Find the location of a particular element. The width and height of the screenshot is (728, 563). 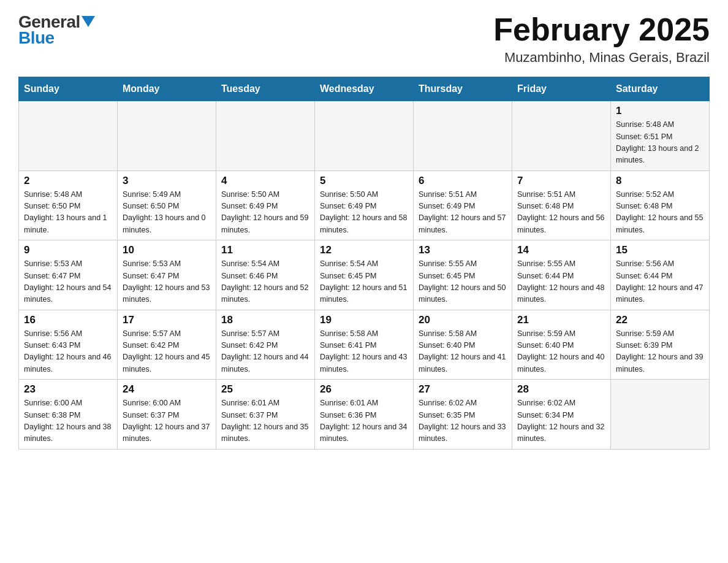

calendar-cell: 12Sunrise: 5:54 AMSunset: 6:45 PMDayligh… is located at coordinates (364, 275).